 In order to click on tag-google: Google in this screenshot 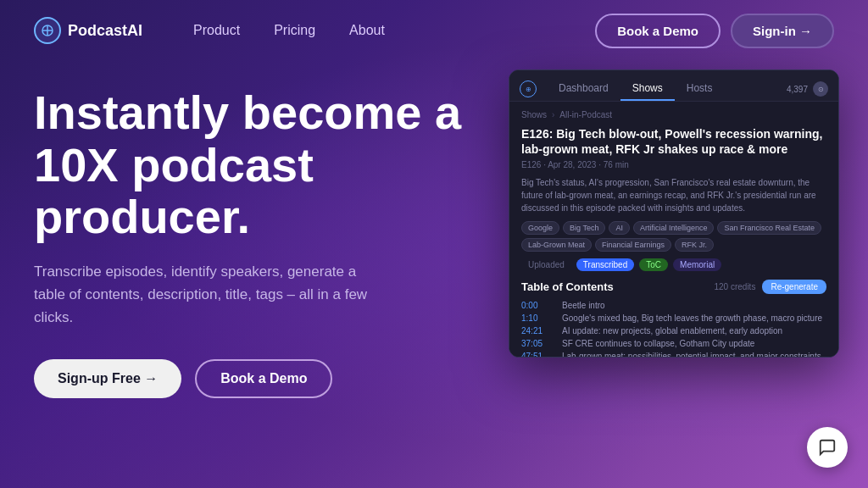, I will do `click(541, 228)`.